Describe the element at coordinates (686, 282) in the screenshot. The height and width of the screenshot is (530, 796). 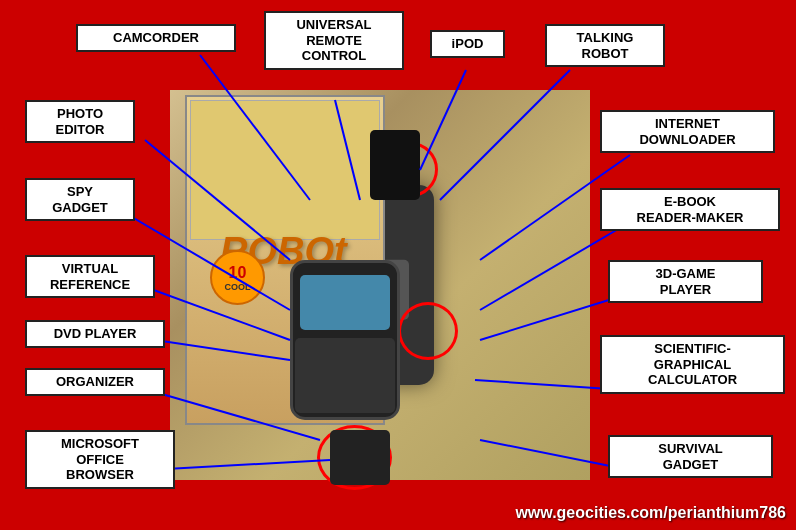
I see `label-3d-game-player: 3D-GAMEPLAYER` at that location.